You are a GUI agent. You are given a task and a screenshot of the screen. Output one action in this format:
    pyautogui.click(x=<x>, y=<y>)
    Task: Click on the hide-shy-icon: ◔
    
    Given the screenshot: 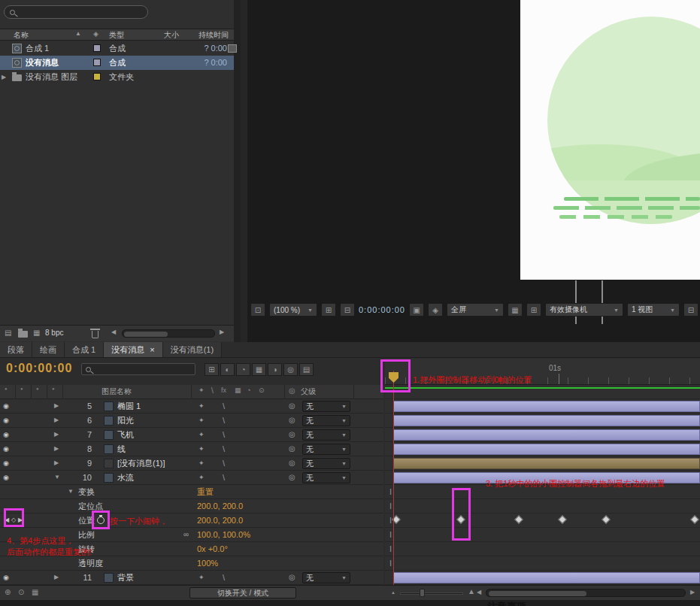 What is the action you would take?
    pyautogui.click(x=244, y=370)
    